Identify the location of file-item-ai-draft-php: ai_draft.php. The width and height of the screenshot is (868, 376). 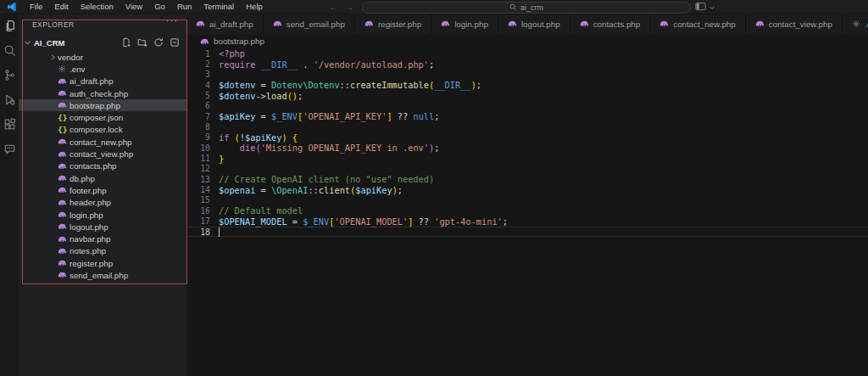
(103, 81).